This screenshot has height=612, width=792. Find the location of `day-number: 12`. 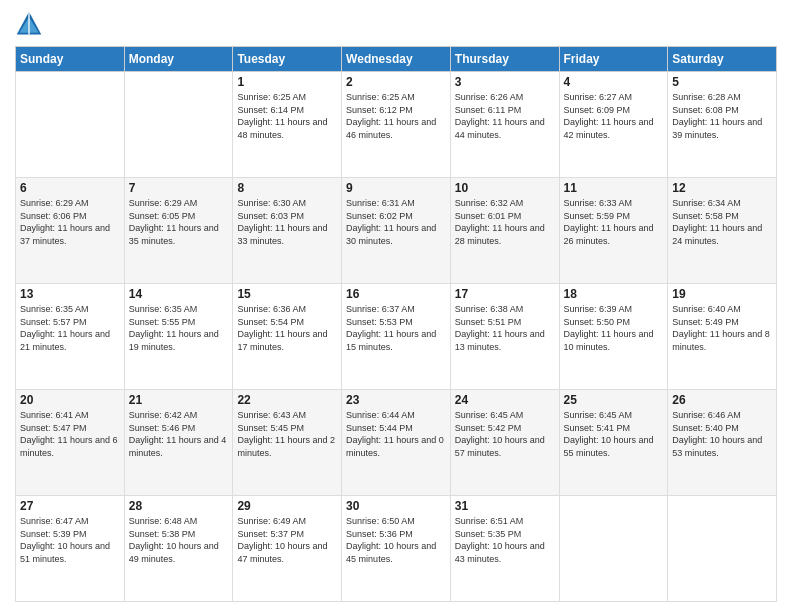

day-number: 12 is located at coordinates (722, 188).